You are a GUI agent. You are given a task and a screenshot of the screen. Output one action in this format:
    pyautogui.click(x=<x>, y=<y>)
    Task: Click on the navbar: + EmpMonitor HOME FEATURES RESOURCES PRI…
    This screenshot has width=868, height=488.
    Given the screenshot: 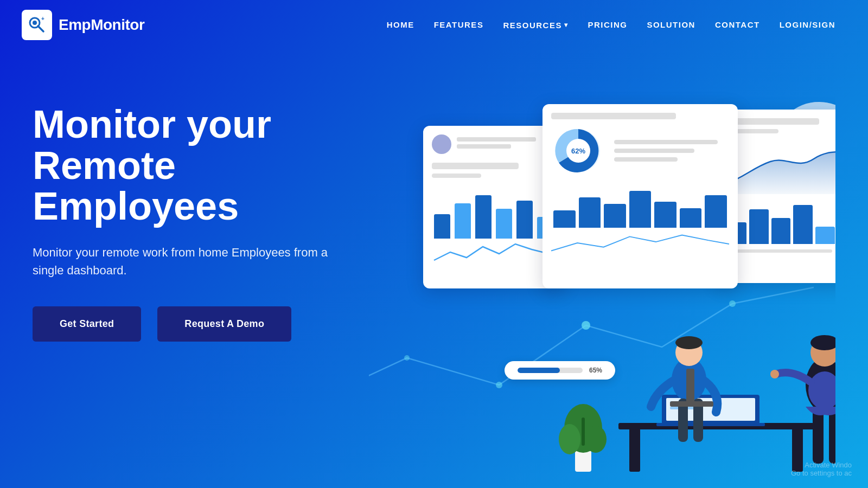 What is the action you would take?
    pyautogui.click(x=434, y=25)
    